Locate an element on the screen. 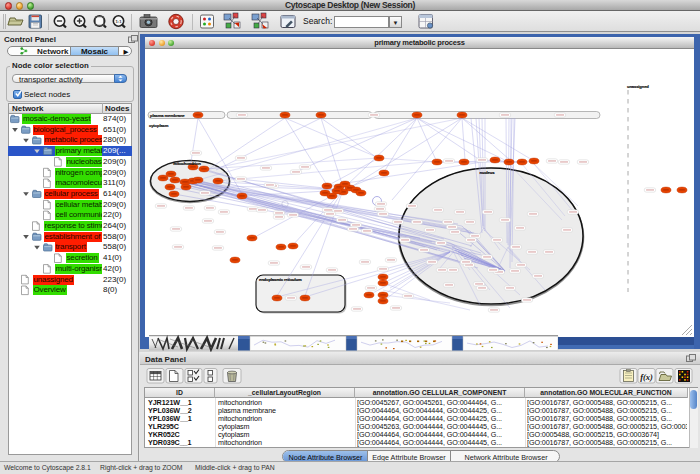  svg-text: nucleus is located at coordinates (488, 172).